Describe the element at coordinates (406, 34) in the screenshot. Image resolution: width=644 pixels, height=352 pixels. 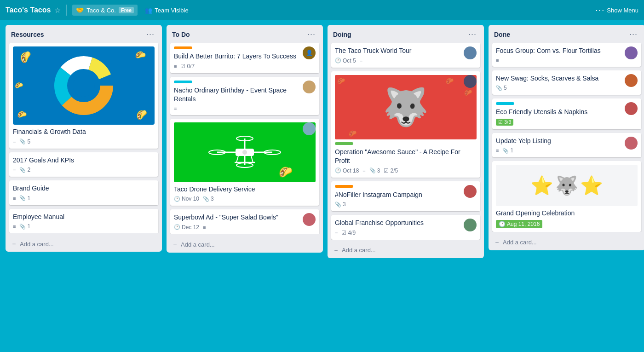
I see `column-header-doing: Doing ···` at that location.